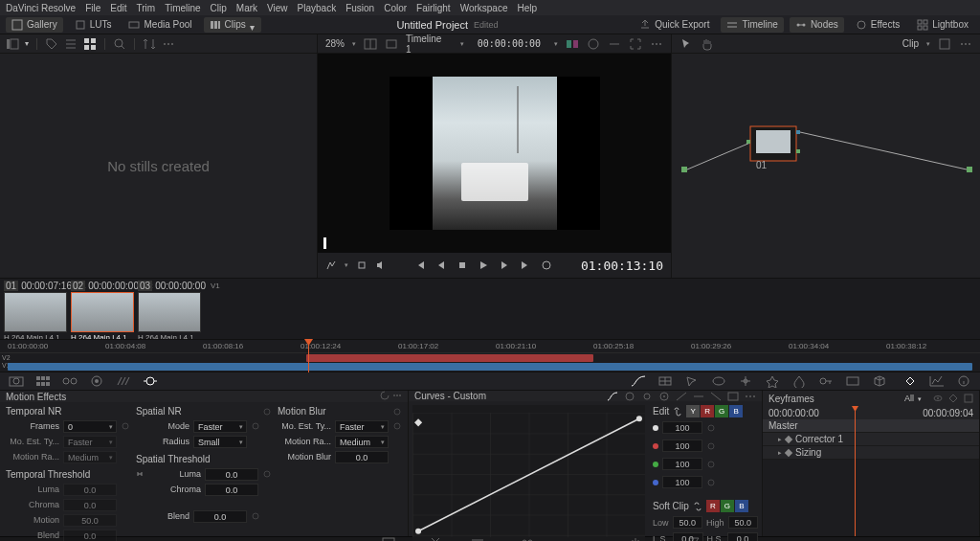  Describe the element at coordinates (308, 356) in the screenshot. I see `playhead` at that location.